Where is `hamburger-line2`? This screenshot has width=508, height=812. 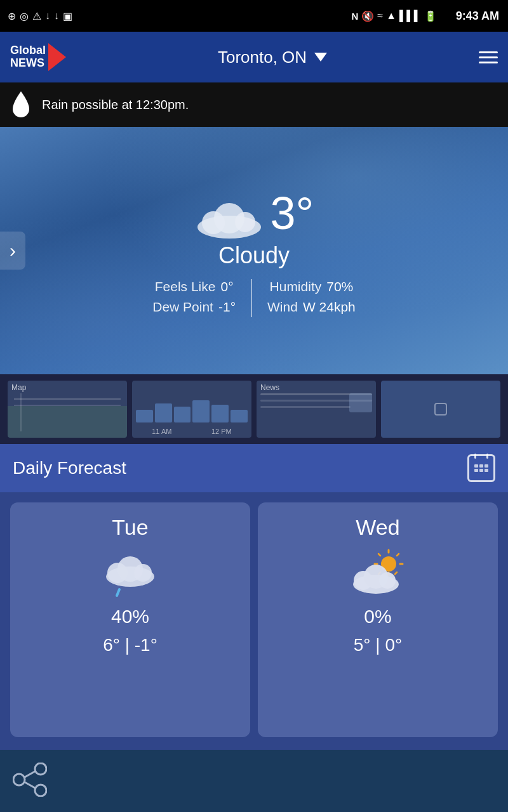 hamburger-line2 is located at coordinates (488, 57).